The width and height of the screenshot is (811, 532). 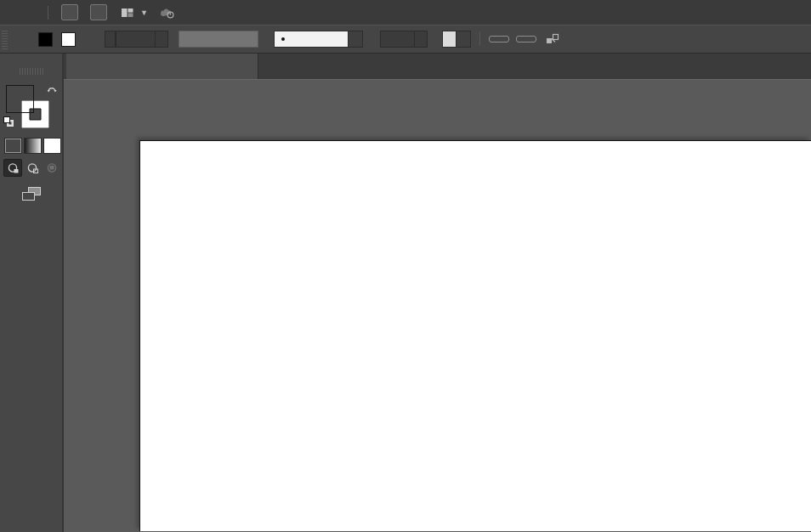 I want to click on stroke-weight-chevron-icon, so click(x=162, y=39).